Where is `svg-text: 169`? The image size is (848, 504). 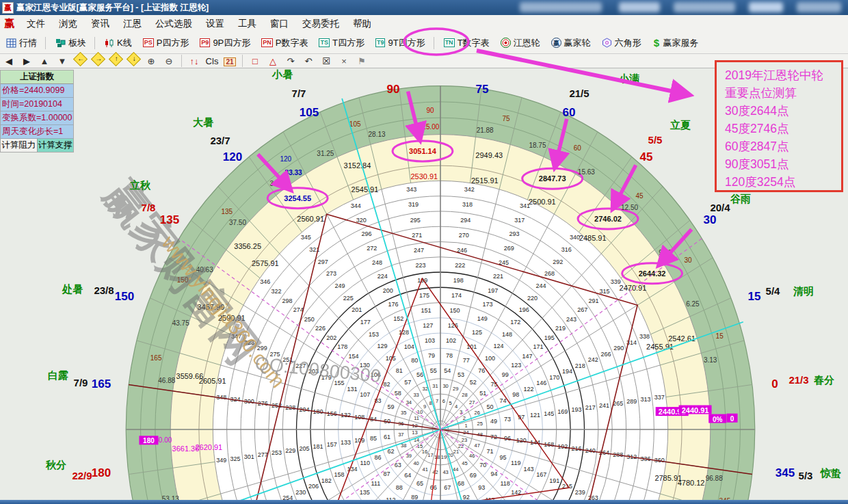
svg-text: 169 is located at coordinates (562, 412).